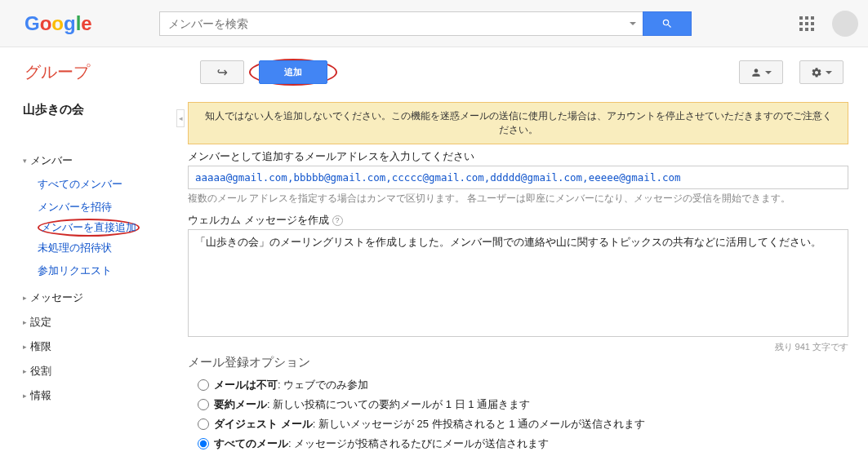 Image resolution: width=868 pixels, height=456 pixels. Describe the element at coordinates (101, 298) in the screenshot. I see `sidebar-section-messages: メッセージ` at that location.